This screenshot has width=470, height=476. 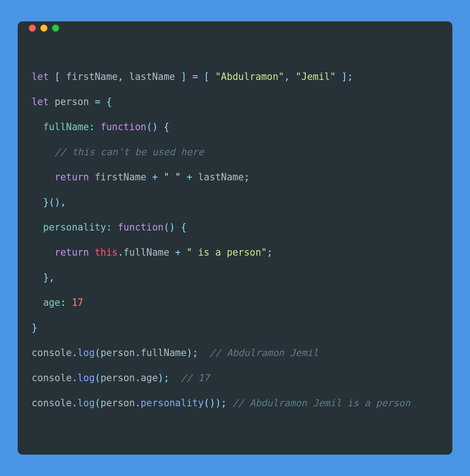 What do you see at coordinates (56, 28) in the screenshot?
I see `traffic-light-zoom-icon` at bounding box center [56, 28].